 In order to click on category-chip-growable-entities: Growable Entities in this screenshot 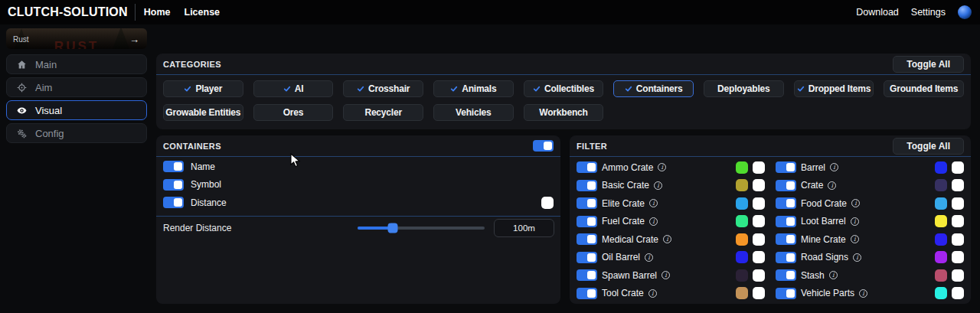, I will do `click(204, 112)`.